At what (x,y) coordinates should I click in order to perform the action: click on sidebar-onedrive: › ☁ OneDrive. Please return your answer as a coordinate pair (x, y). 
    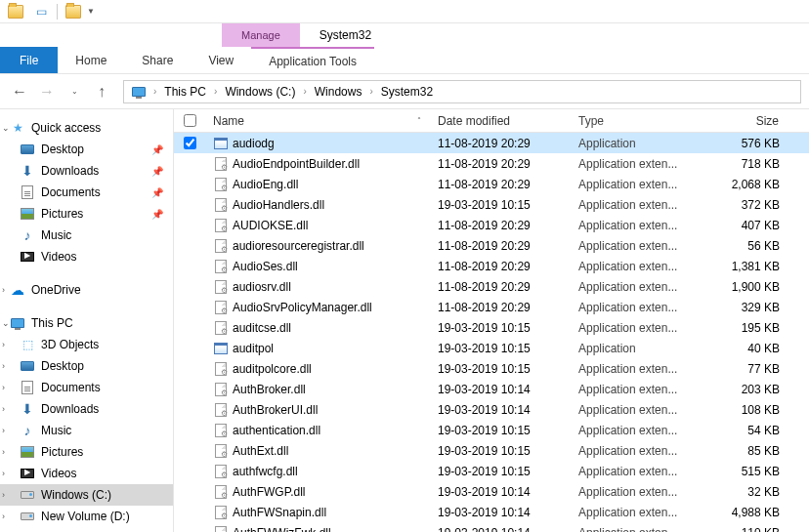
    Looking at the image, I should click on (86, 290).